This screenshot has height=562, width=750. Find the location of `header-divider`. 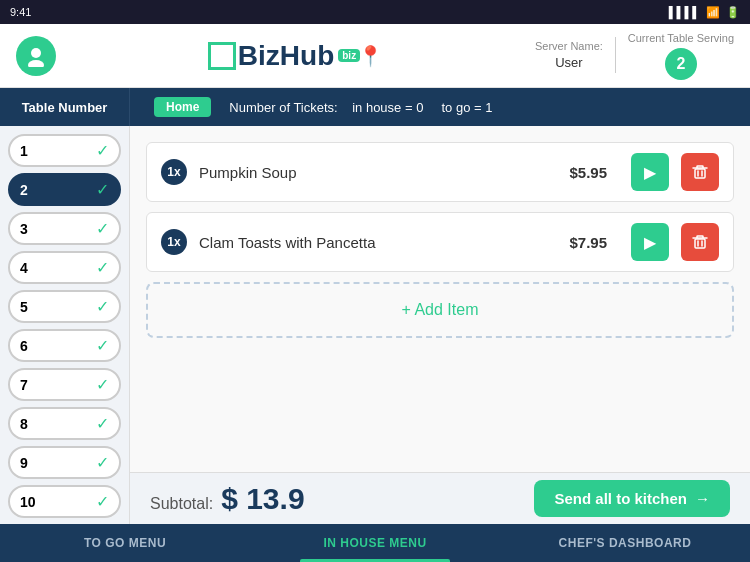

header-divider is located at coordinates (616, 55).